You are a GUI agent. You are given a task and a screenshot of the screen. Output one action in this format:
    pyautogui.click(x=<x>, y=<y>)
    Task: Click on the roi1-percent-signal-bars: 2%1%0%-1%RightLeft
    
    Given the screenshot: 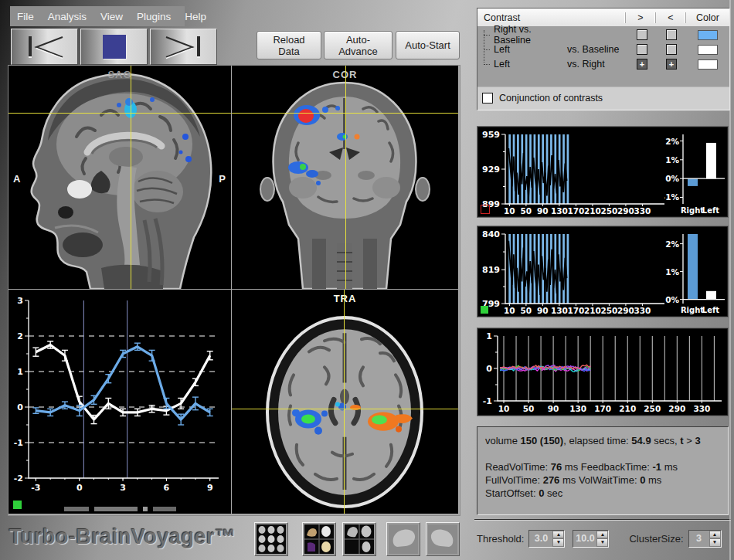 What is the action you would take?
    pyautogui.click(x=695, y=172)
    